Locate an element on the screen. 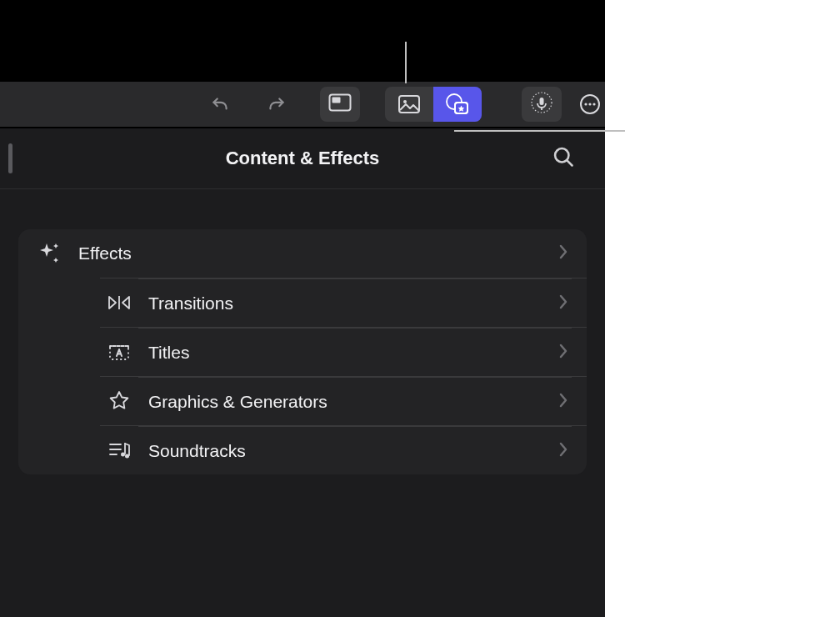 The width and height of the screenshot is (840, 617). list-item-soundtracks: Soundtracks is located at coordinates (343, 450).